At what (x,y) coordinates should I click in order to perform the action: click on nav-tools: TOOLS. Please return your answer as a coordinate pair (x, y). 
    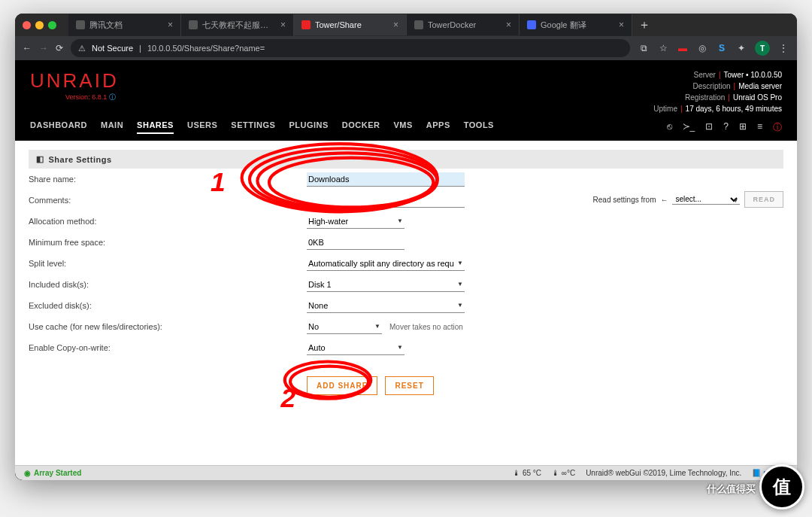
    Looking at the image, I should click on (479, 127).